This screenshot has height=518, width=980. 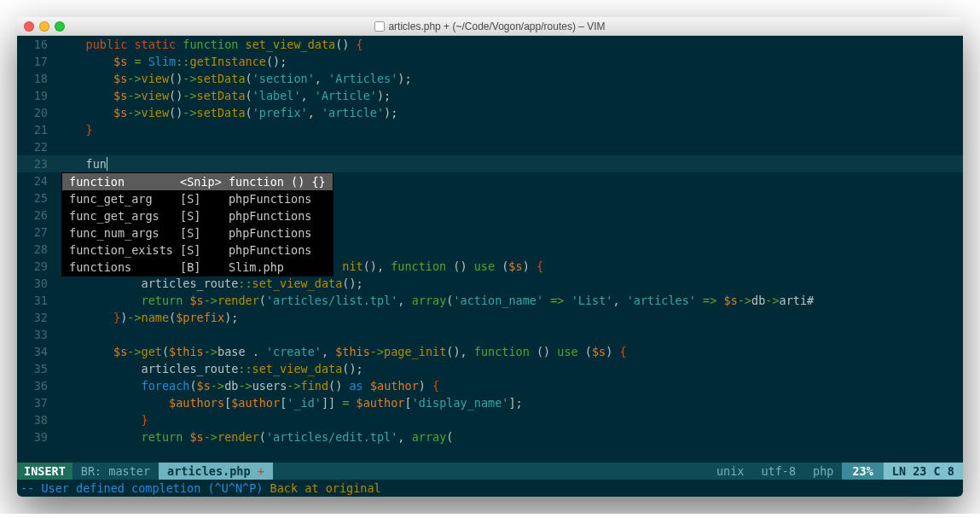 I want to click on completion-item: function <Snip> function () {}, so click(x=198, y=182).